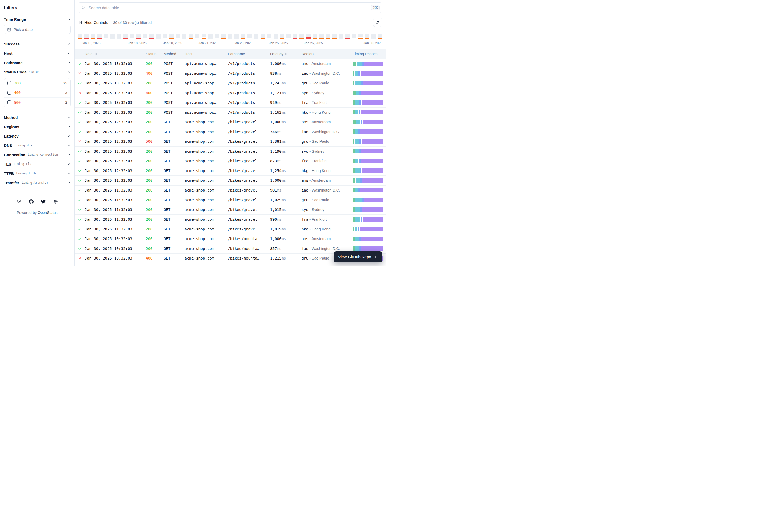 This screenshot has height=532, width=773. I want to click on sidebar-section-tls: TLStiming.tls, so click(37, 164).